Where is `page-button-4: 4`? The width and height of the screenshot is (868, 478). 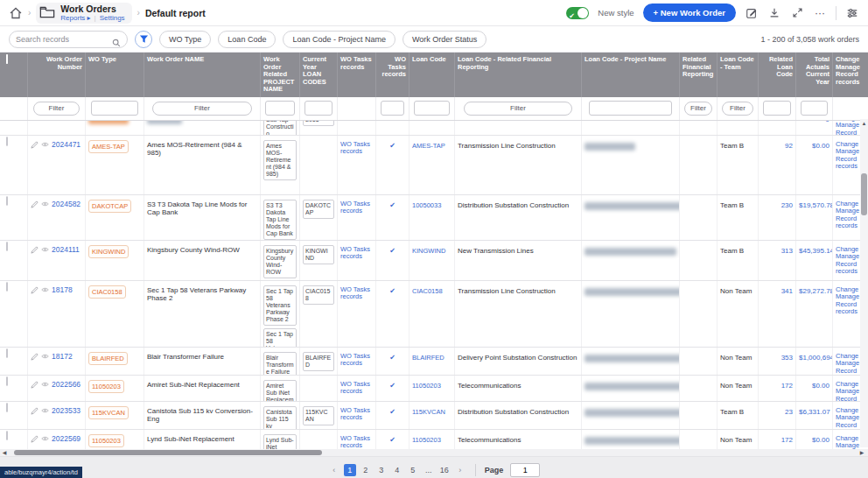
page-button-4: 4 is located at coordinates (397, 470).